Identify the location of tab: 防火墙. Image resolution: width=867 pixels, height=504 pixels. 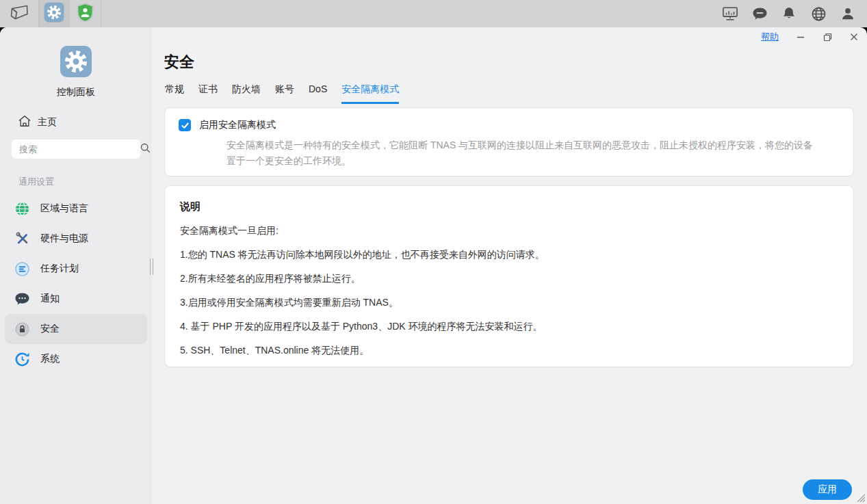
(246, 94).